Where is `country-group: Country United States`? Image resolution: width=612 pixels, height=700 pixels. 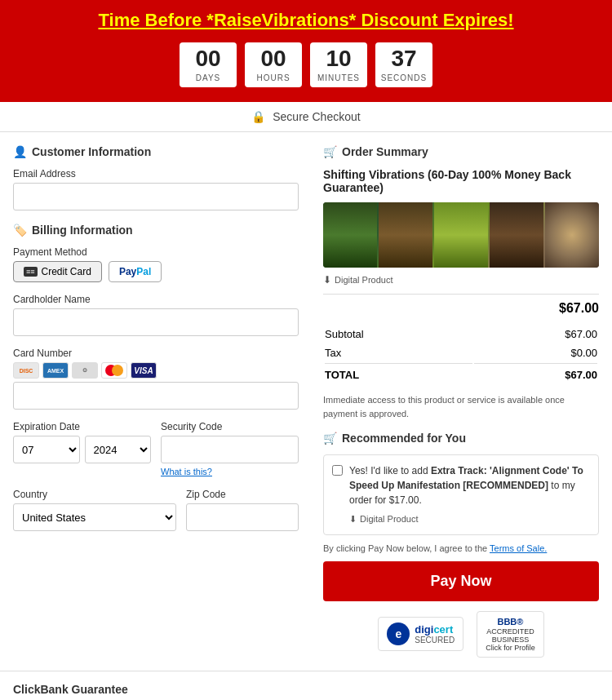
country-group: Country United States is located at coordinates (95, 510).